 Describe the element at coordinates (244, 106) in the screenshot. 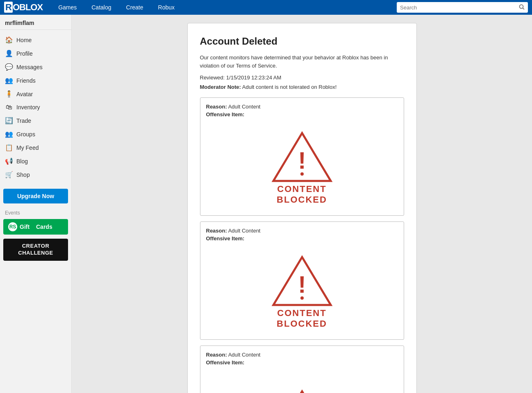

I see `reason-value-1: Adult Content` at that location.